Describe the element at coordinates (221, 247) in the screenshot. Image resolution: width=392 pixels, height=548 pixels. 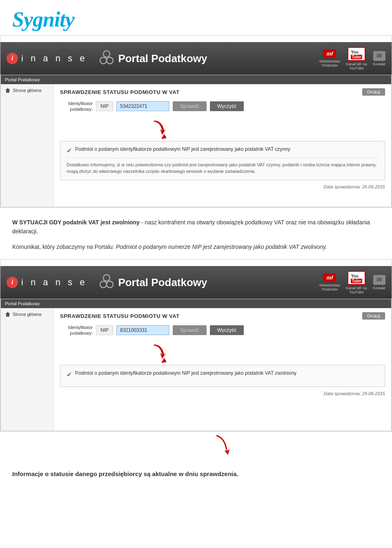
I see `desc-italic: Podmiot o podanym numerze NIP jest zarej…` at that location.